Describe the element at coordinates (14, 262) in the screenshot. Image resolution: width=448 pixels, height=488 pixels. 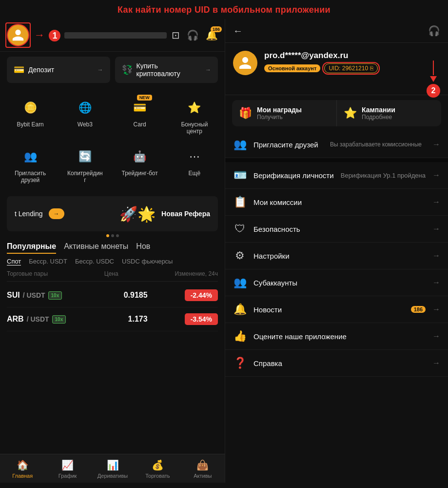
I see `sub-tab-spot: Спот` at that location.